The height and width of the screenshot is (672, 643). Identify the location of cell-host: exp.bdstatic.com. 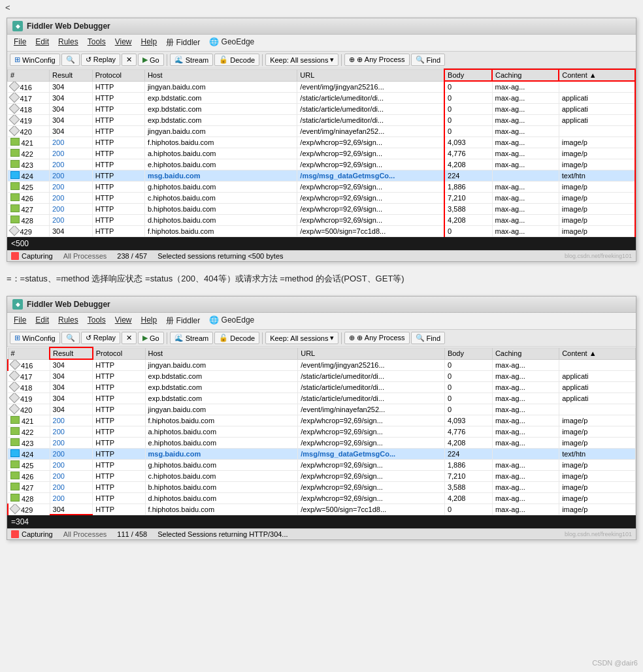
(222, 376).